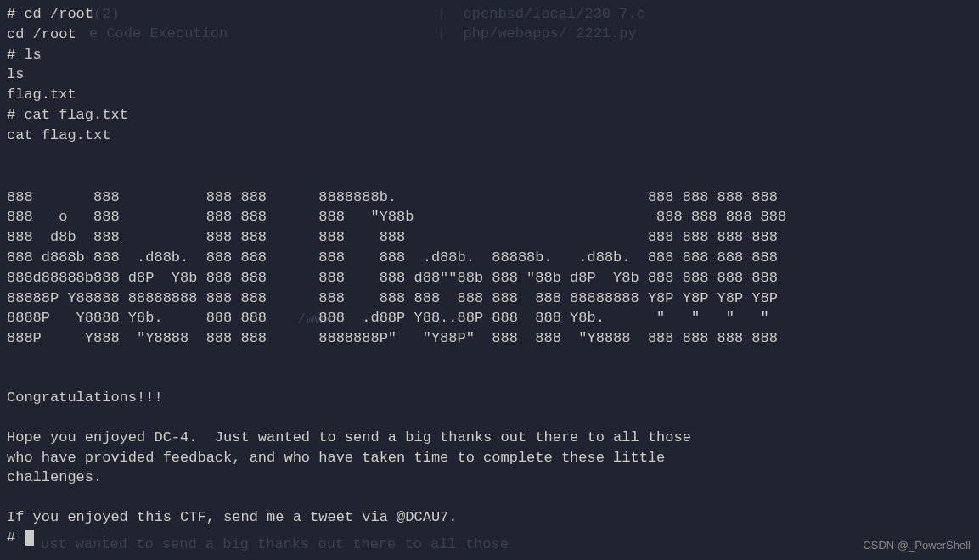 The height and width of the screenshot is (560, 979). Describe the element at coordinates (489, 318) in the screenshot. I see `ascii-banner-7: 8888P Y8888 Y8b. 888 888 888 .d88P Y88..…` at that location.